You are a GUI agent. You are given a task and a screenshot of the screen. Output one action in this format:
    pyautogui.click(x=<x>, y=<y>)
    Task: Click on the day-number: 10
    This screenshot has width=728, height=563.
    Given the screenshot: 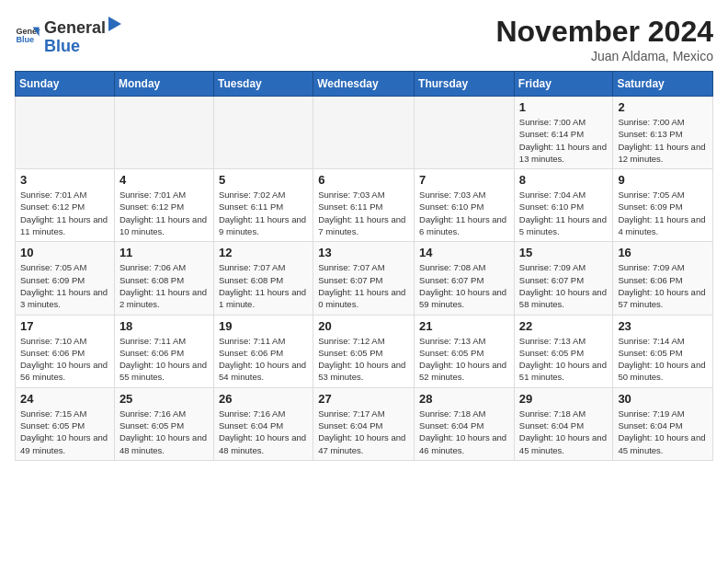 What is the action you would take?
    pyautogui.click(x=64, y=252)
    